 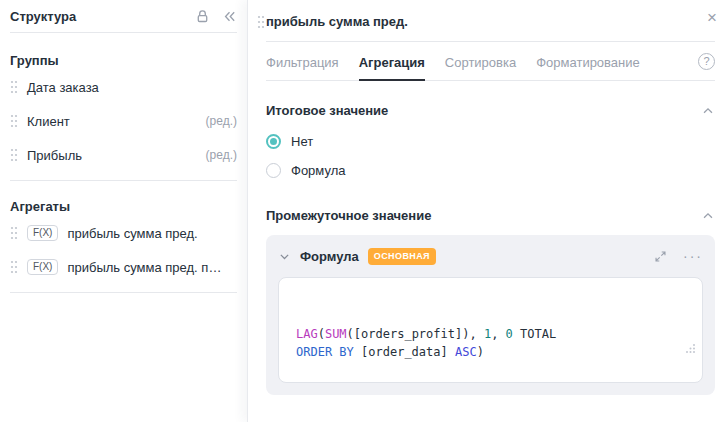 I want to click on group-item-client: Клиент (ред.), so click(x=124, y=121).